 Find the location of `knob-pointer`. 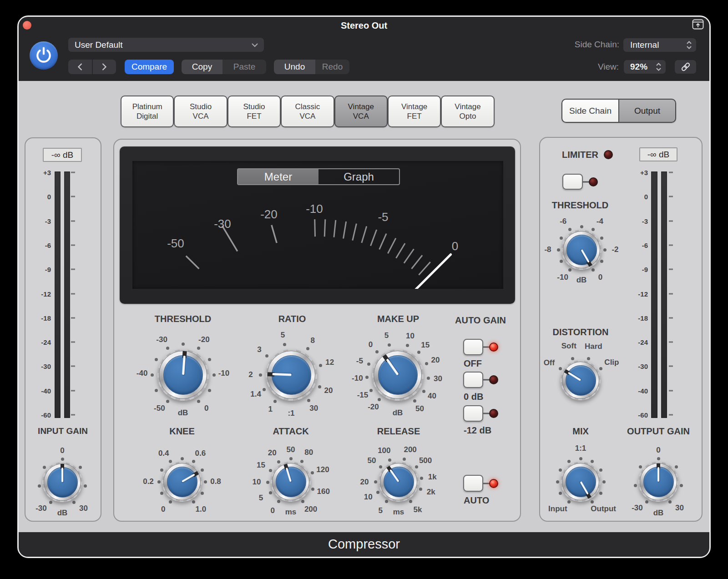

knob-pointer is located at coordinates (658, 474).